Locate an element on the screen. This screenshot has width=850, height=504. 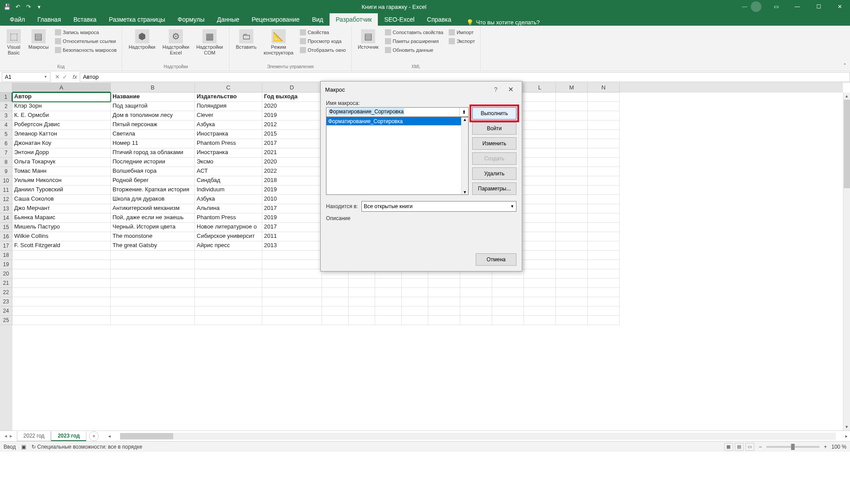
accept-formula-icon: ✓ is located at coordinates (65, 77).